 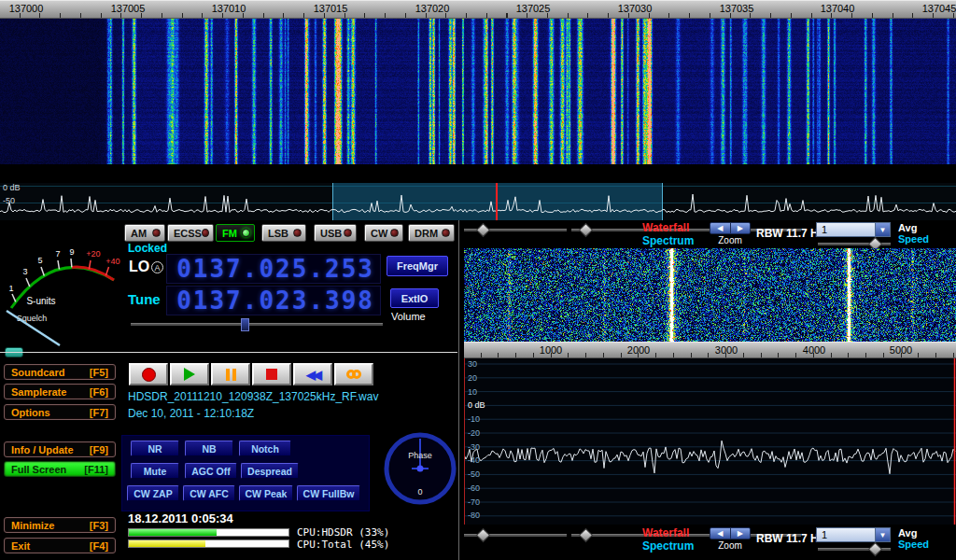 I want to click on cpu-hdsdr-bar-fill, so click(x=173, y=532).